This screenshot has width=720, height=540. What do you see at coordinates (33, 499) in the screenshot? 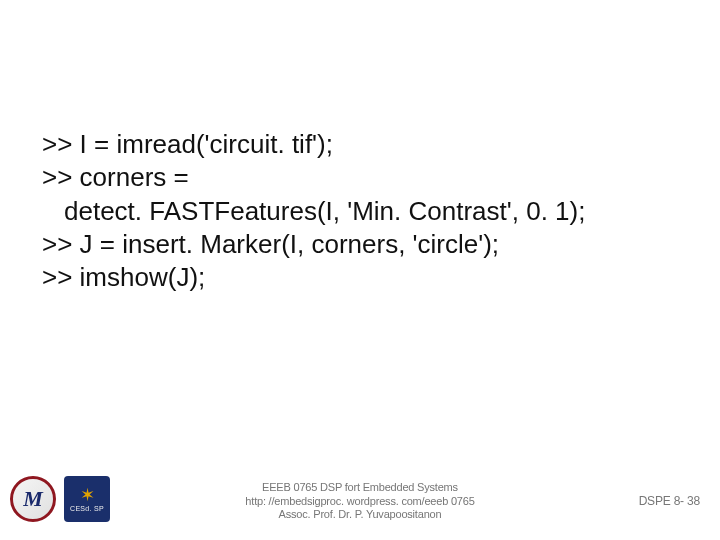
I see `institution-monogram: M` at bounding box center [33, 499].